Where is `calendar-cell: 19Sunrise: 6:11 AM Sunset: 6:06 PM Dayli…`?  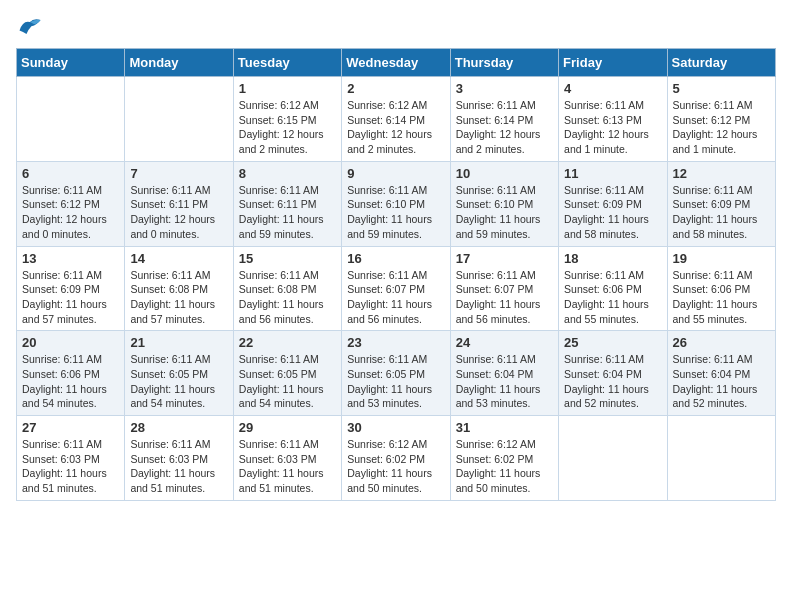 calendar-cell: 19Sunrise: 6:11 AM Sunset: 6:06 PM Dayli… is located at coordinates (721, 288).